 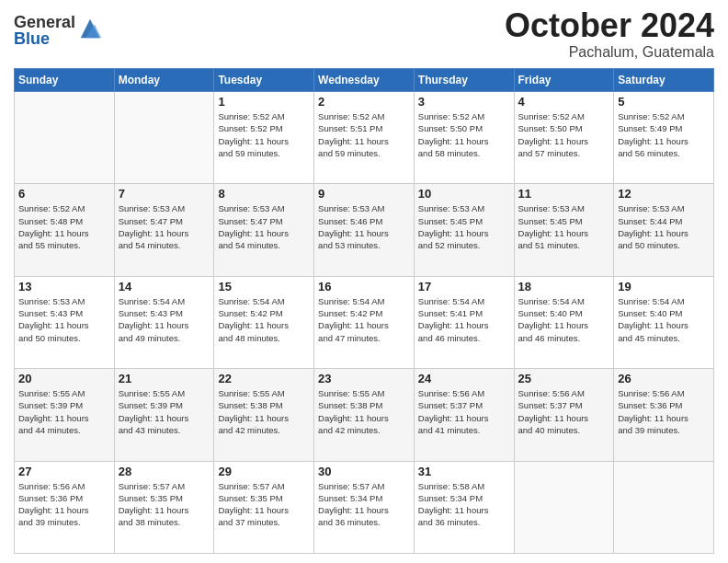 I want to click on day-info: Sunrise: 5:54 AM Sunset: 5:41 PM Dayligh…, so click(x=464, y=320).